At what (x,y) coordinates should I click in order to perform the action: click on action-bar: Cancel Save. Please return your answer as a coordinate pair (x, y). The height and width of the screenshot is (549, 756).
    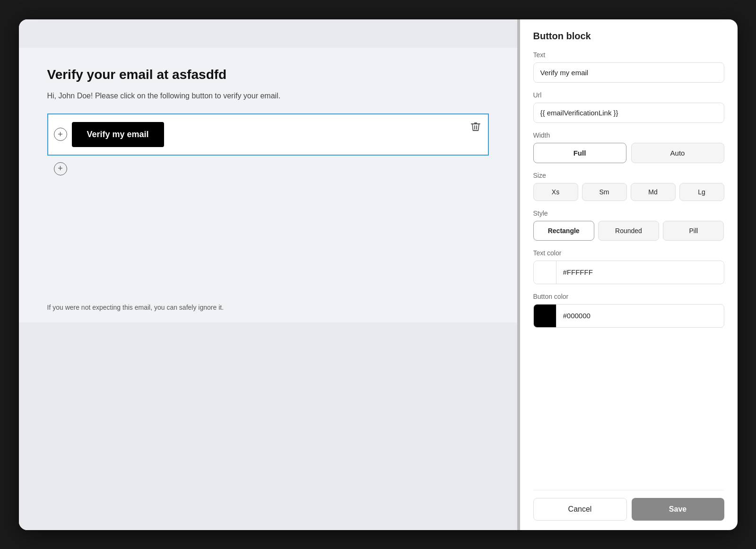
    Looking at the image, I should click on (629, 510).